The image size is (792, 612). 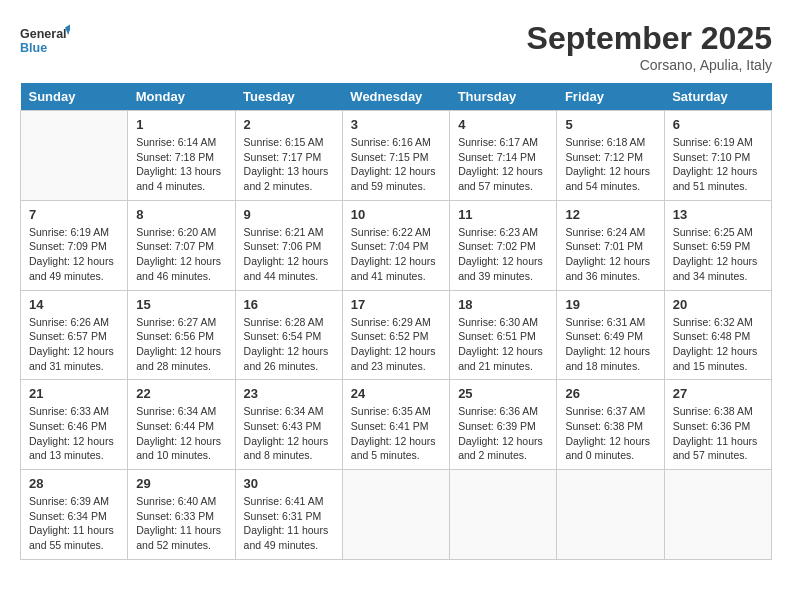 What do you see at coordinates (74, 515) in the screenshot?
I see `calendar-cell-w5-d1: 28 Sunrise: 6:39 AM Sunset: 6:34 PM Dayl…` at bounding box center [74, 515].